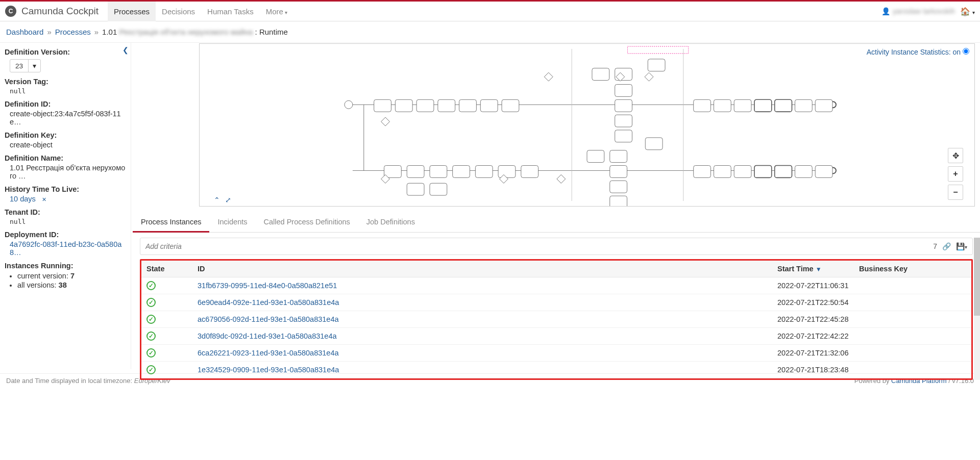 This screenshot has width=980, height=460. Describe the element at coordinates (556, 246) in the screenshot. I see `filter-bar: 7 🔗 💾▾` at that location.